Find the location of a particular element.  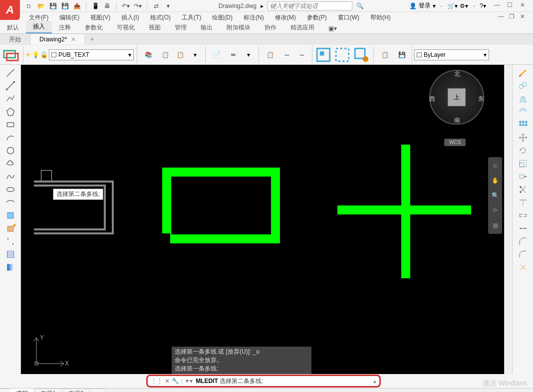

qat-dropdown-icon: ▾ is located at coordinates (168, 6).